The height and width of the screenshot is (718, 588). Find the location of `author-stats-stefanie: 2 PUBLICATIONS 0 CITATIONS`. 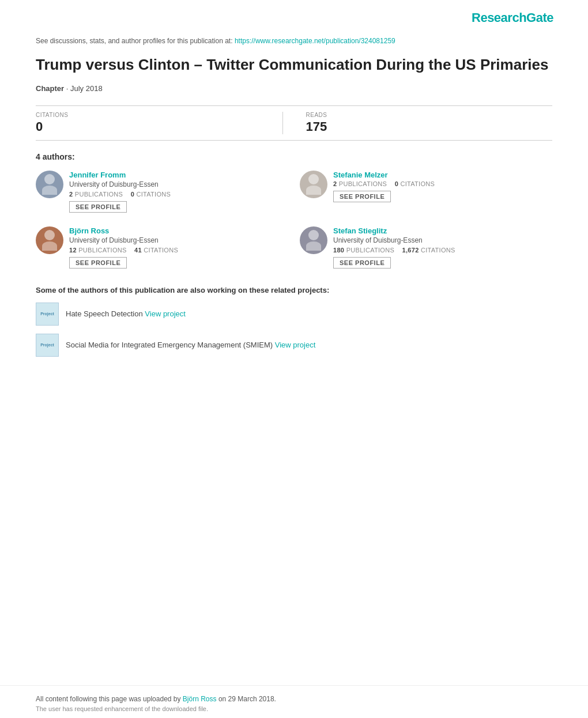

author-stats-stefanie: 2 PUBLICATIONS 0 CITATIONS is located at coordinates (443, 184).